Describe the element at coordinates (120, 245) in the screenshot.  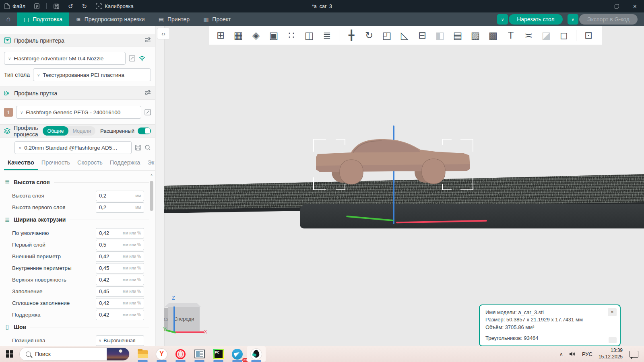
I see `setting-input: 0,5 мм или %` at that location.